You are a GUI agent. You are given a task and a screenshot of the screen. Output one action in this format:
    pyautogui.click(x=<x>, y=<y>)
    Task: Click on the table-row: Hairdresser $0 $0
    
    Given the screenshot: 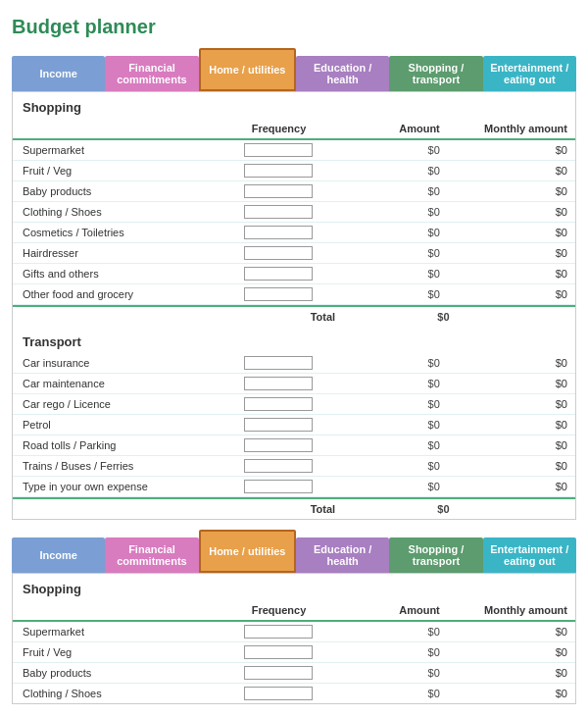 What is the action you would take?
    pyautogui.click(x=294, y=253)
    